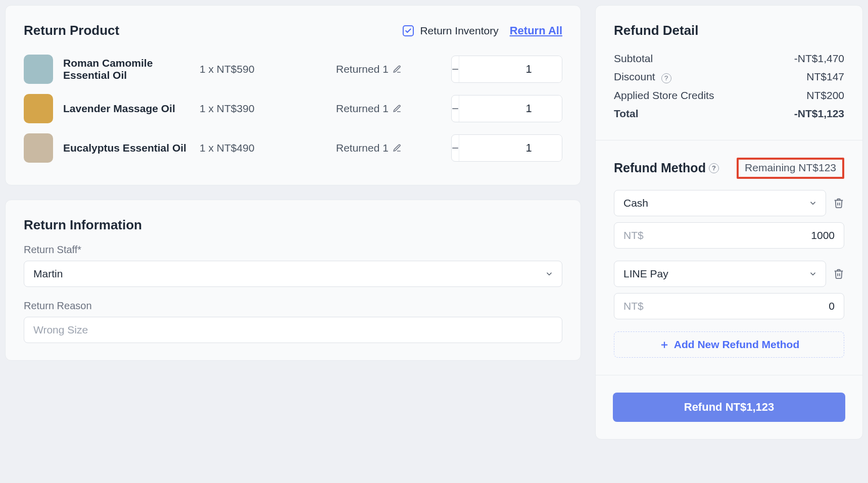  What do you see at coordinates (664, 95) in the screenshot?
I see `credits-label: Applied Store Credits` at bounding box center [664, 95].